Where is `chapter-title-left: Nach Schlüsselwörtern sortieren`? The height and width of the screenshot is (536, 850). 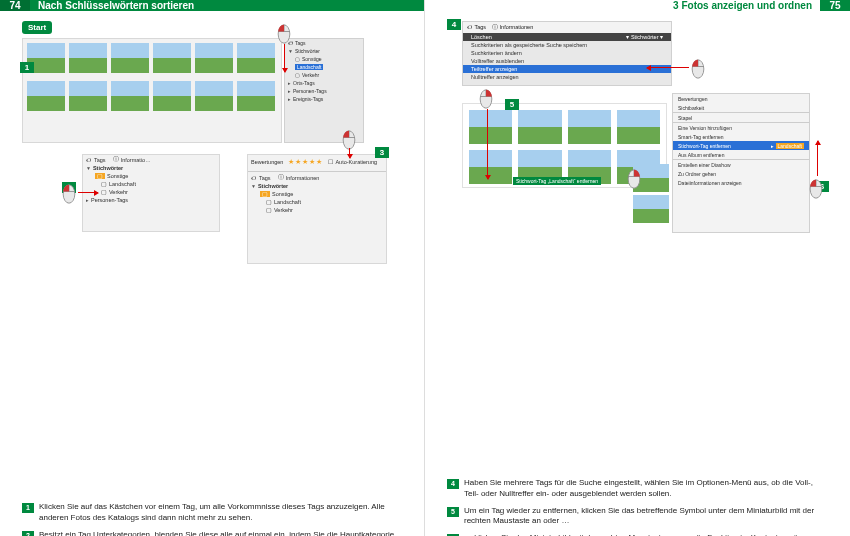 chapter-title-left: Nach Schlüsselwörtern sortieren is located at coordinates (227, 6).